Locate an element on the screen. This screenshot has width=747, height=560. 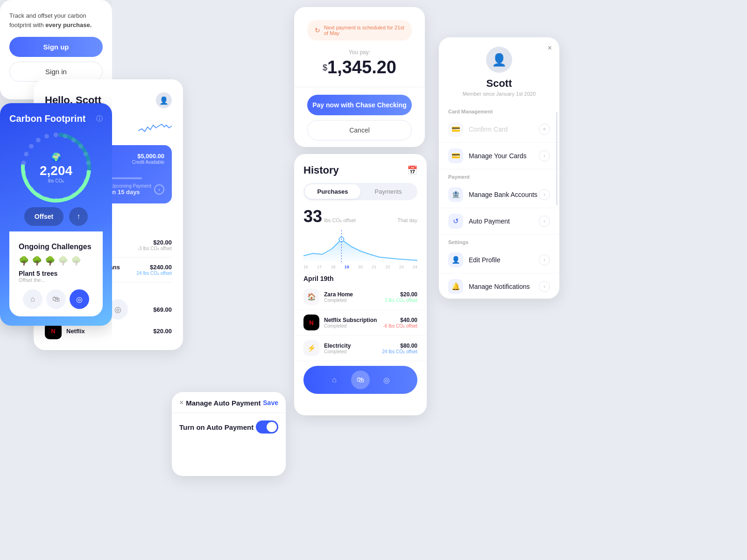
upcoming-circle-icon: › is located at coordinates (159, 189).